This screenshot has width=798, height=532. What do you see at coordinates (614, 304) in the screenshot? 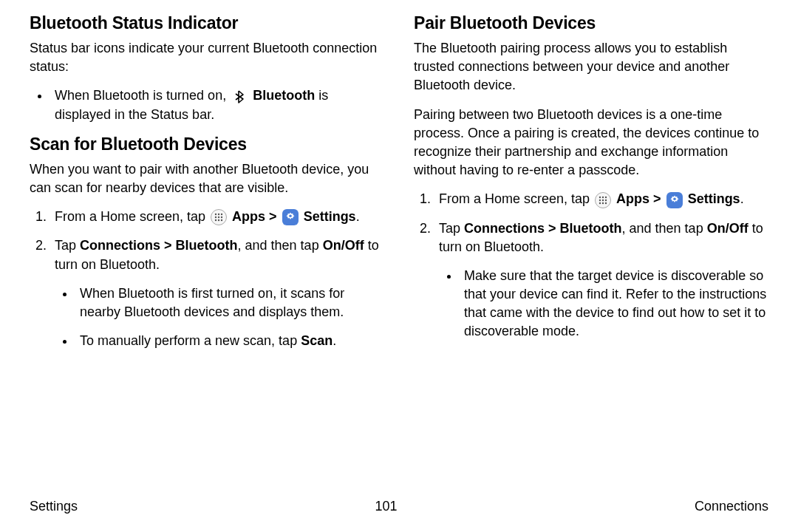
I see `list-item: Make sure that the target device is disc…` at bounding box center [614, 304].